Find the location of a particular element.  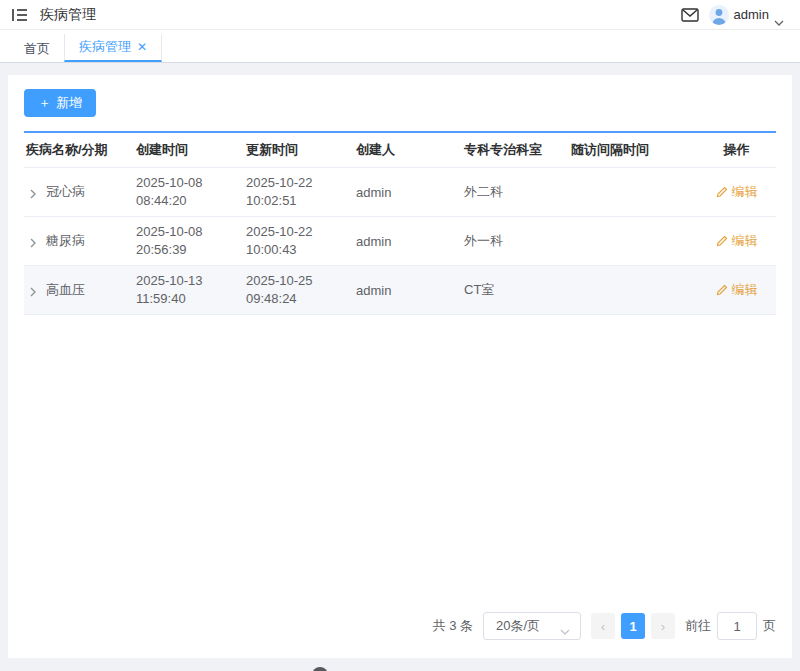

tab-bar: 首页 疾病管理 ✕ is located at coordinates (400, 46).